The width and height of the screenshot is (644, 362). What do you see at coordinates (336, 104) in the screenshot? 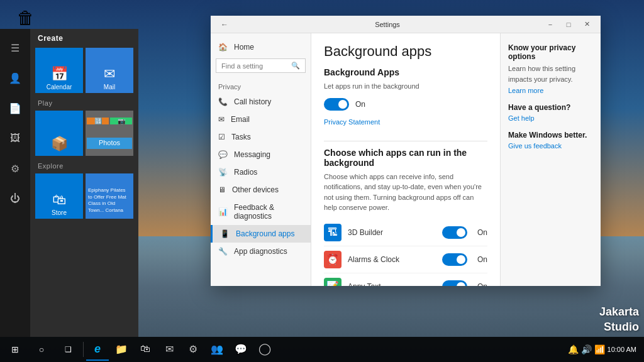
I see `background-toggle` at bounding box center [336, 104].